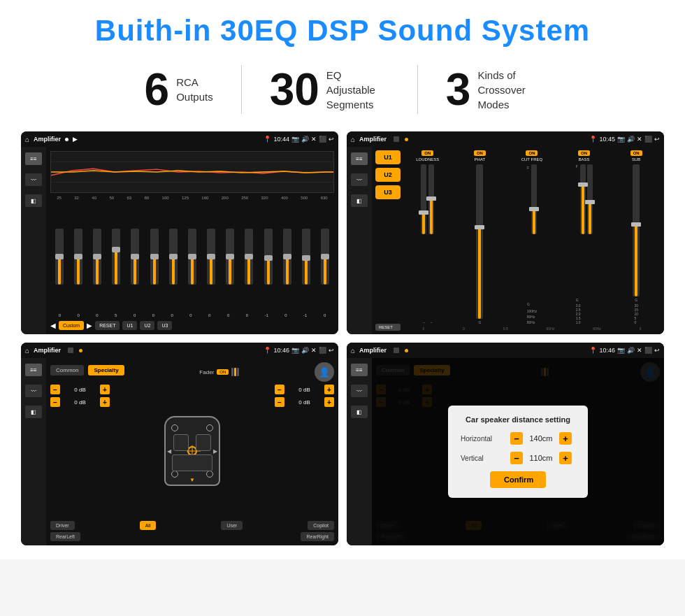  I want to click on fader-bottom-row: Driver All User Copilot, so click(192, 526).